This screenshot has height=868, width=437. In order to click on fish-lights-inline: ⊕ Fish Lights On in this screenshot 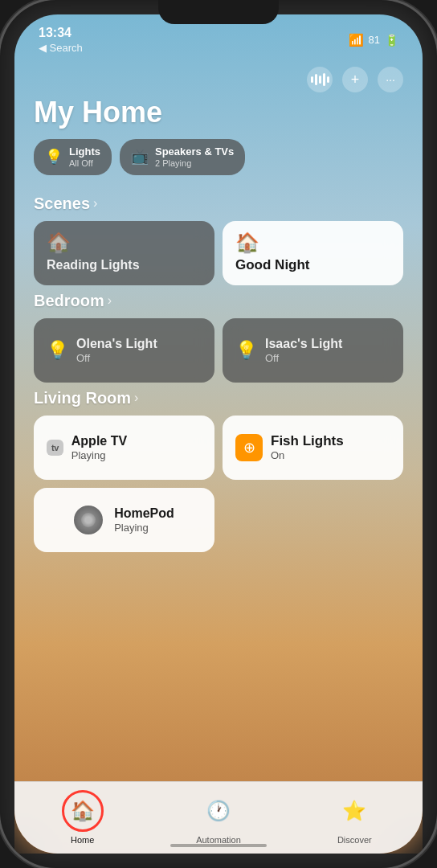, I will do `click(313, 448)`.